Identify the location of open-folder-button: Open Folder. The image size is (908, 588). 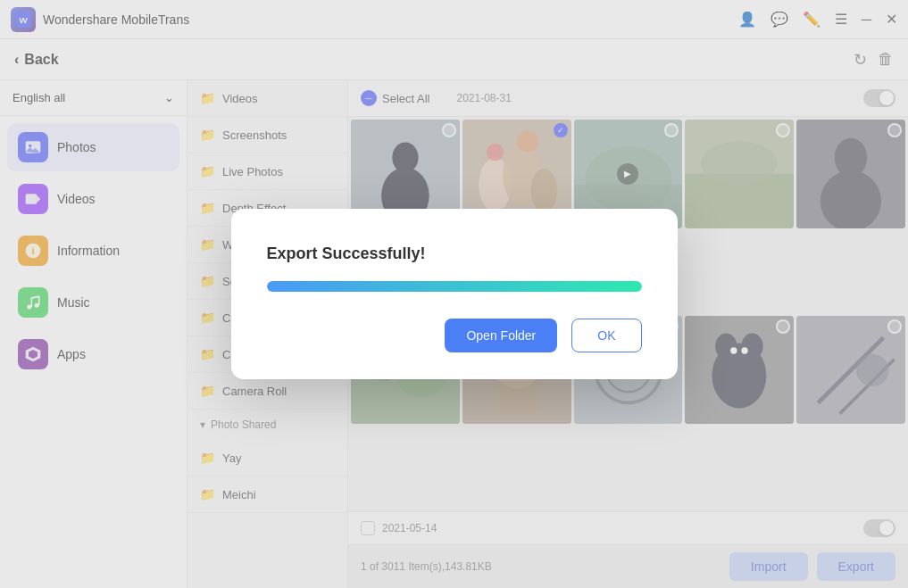
(501, 335).